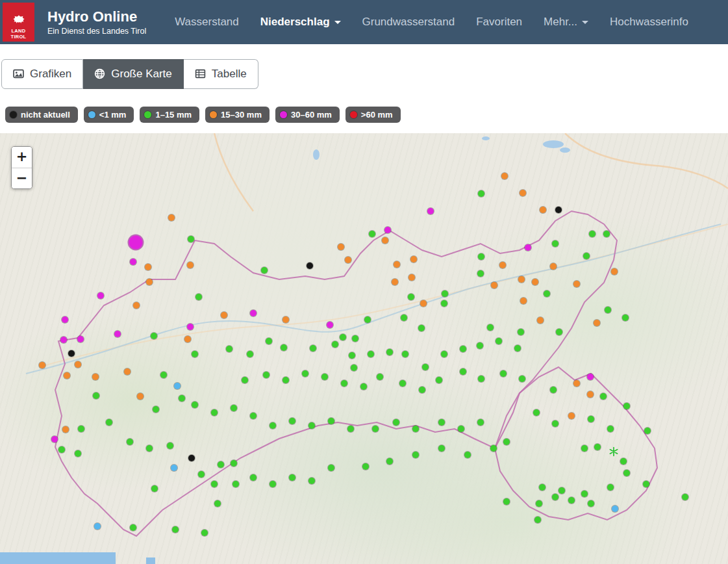 The image size is (728, 564). Describe the element at coordinates (134, 74) in the screenshot. I see `tab-große-karte: Große Karte` at that location.